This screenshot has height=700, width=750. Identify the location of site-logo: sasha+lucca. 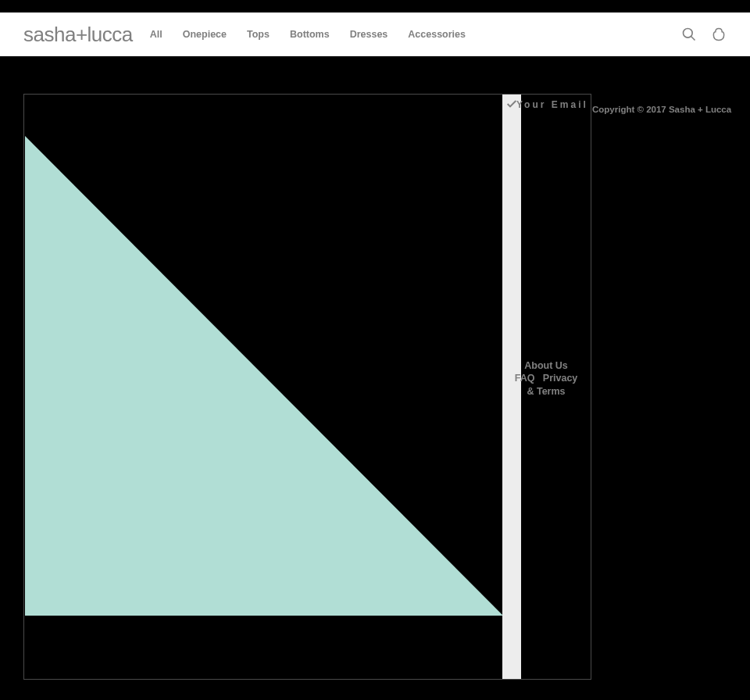
(78, 34).